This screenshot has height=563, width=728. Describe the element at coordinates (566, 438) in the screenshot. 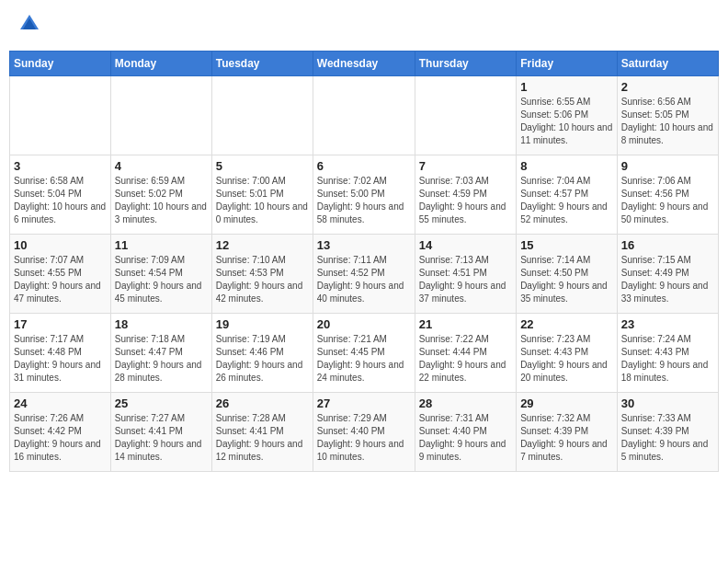

I see `day-info: Sunrise: 7:32 AM Sunset: 4:39 PM Dayligh…` at that location.